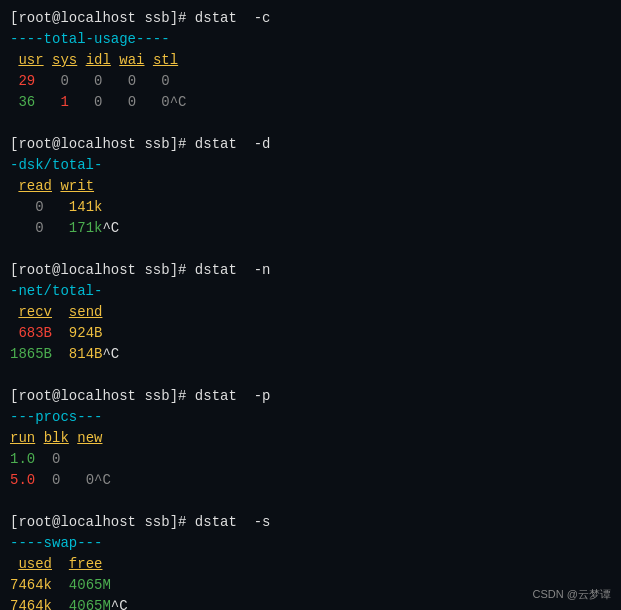 This screenshot has height=610, width=621. Describe the element at coordinates (310, 270) in the screenshot. I see `prompt-line-3: [root@localhost ssb]# dstat -n` at that location.